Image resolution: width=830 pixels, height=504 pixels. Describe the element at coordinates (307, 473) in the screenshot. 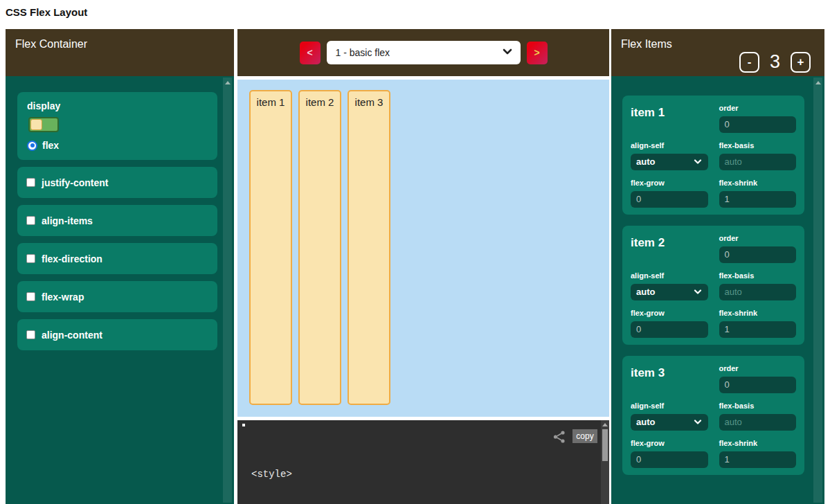

I see `code-text: <style> .flex-container { display: flex;` at that location.